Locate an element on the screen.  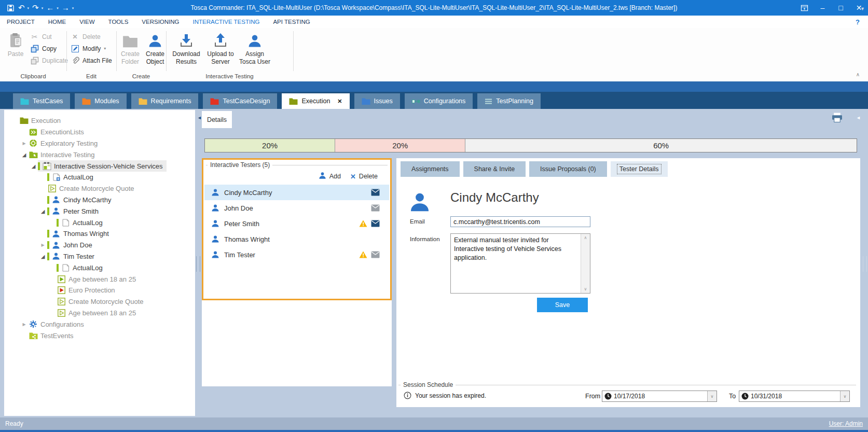
copy-button: Copy is located at coordinates (44, 49).